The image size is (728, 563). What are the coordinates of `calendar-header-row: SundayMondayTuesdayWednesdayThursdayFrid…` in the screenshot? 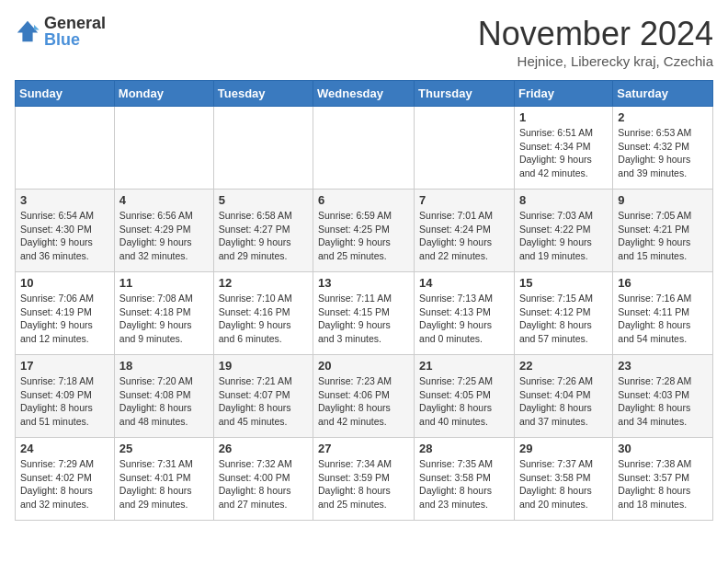 It's located at (364, 94).